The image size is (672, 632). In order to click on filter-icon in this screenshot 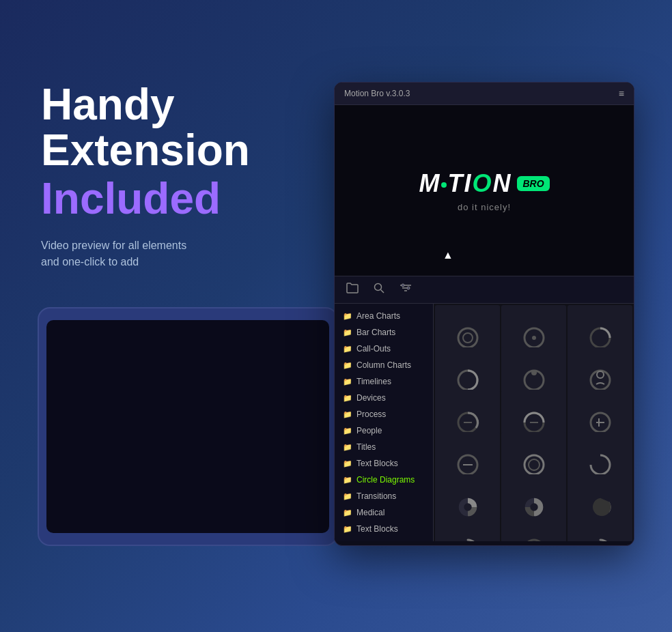, I will do `click(406, 289)`.